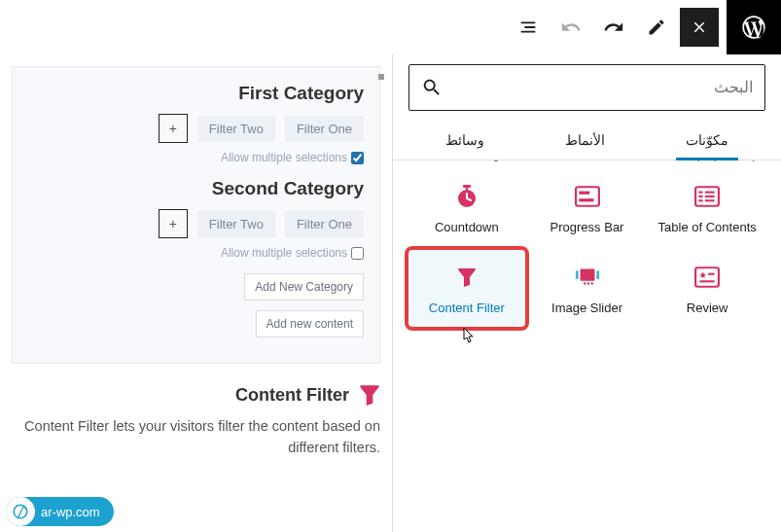 The image size is (781, 532). I want to click on cursor-icon, so click(467, 339).